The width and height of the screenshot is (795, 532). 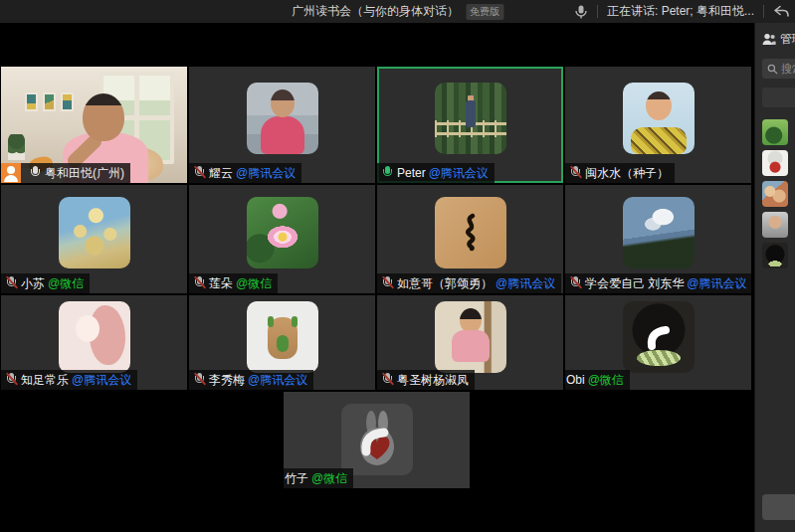 I want to click on speaking-status: 正在讲话: Peter; 粤和田悦..., so click(x=681, y=12).